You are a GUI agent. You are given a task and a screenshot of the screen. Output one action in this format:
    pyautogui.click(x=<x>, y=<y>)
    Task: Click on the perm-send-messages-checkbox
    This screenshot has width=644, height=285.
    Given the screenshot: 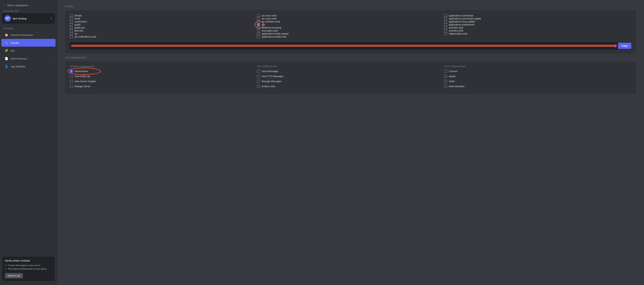 What is the action you would take?
    pyautogui.click(x=258, y=71)
    